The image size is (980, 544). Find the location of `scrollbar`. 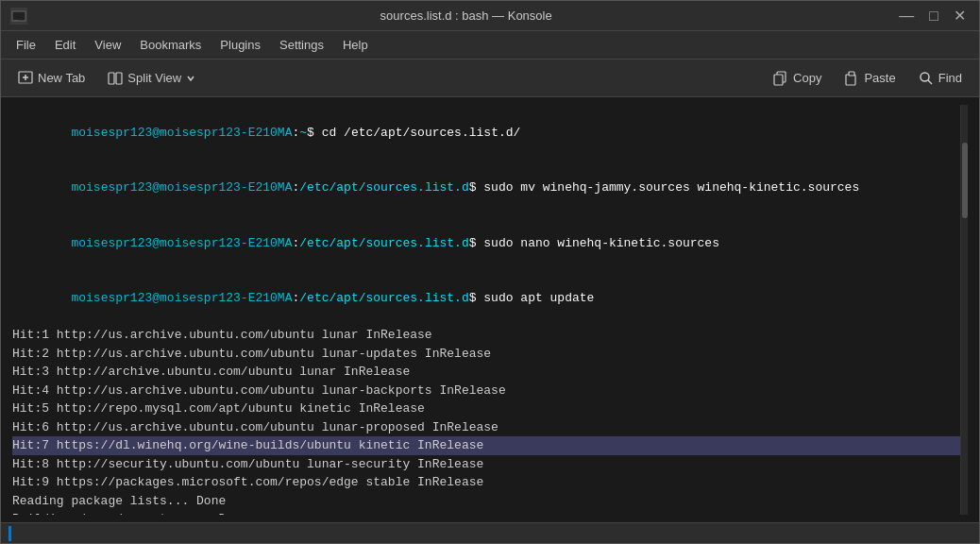

scrollbar is located at coordinates (964, 310).